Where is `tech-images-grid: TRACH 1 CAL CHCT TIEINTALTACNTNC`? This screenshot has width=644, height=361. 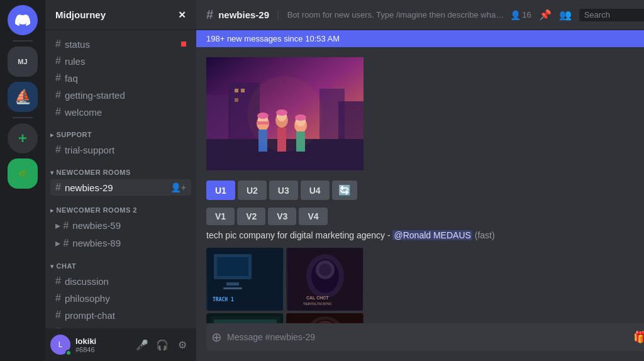 tech-images-grid: TRACH 1 CAL CHCT TIEINTALTACNTNC is located at coordinates (285, 286).